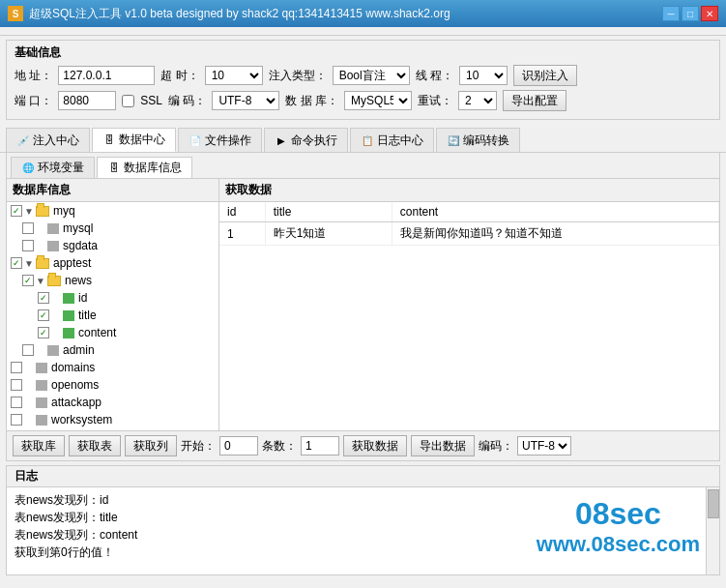  Describe the element at coordinates (114, 168) in the screenshot. I see `sub-tab-icon-1: 🗄` at that location.